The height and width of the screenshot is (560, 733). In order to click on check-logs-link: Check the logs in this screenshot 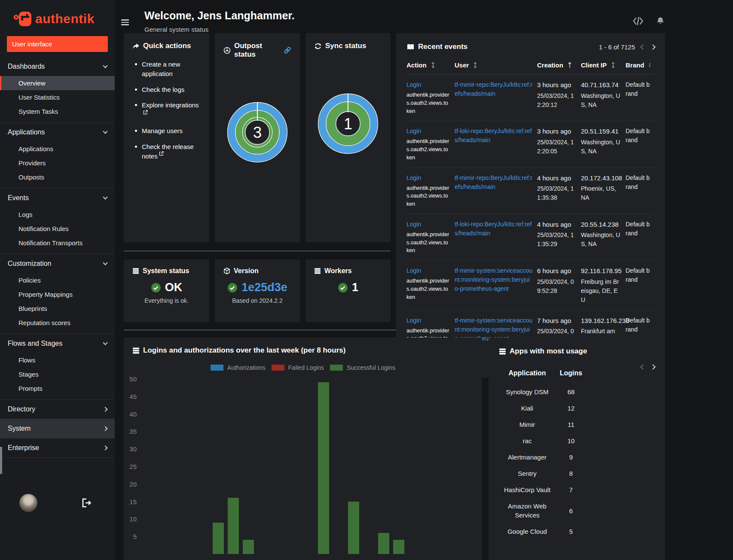, I will do `click(163, 89)`.